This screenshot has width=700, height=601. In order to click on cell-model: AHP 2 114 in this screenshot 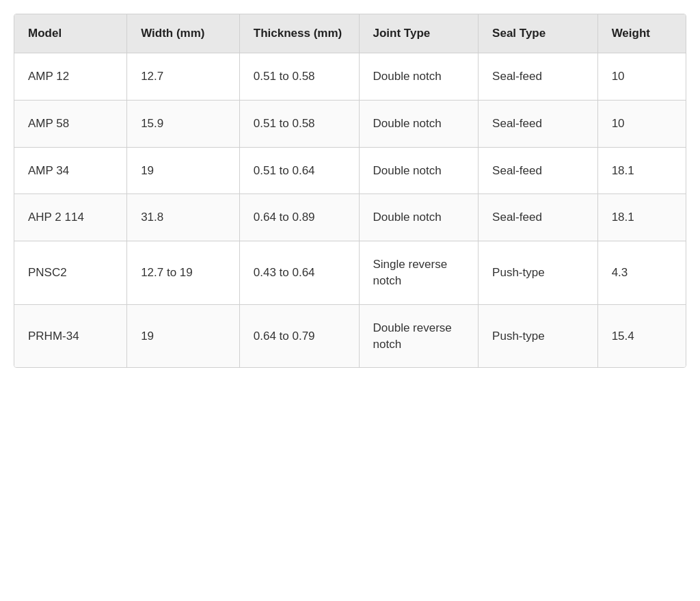, I will do `click(71, 217)`.